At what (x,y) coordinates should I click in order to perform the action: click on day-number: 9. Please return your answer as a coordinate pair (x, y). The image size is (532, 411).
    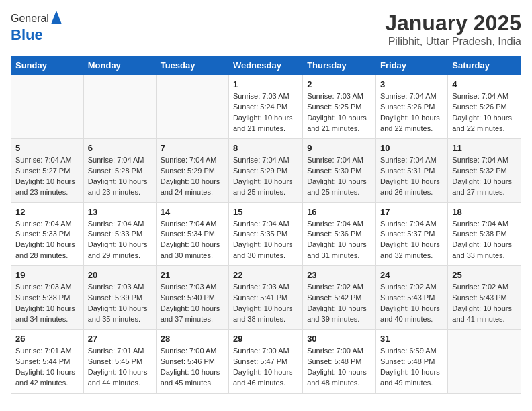
    Looking at the image, I should click on (339, 148).